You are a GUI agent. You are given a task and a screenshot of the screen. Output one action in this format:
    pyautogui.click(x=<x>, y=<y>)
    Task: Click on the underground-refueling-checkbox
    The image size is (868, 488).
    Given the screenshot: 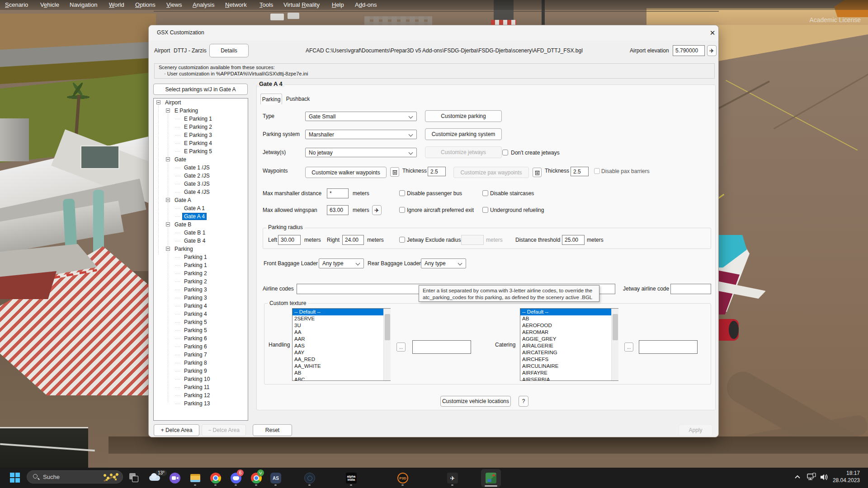 What is the action you would take?
    pyautogui.click(x=486, y=210)
    